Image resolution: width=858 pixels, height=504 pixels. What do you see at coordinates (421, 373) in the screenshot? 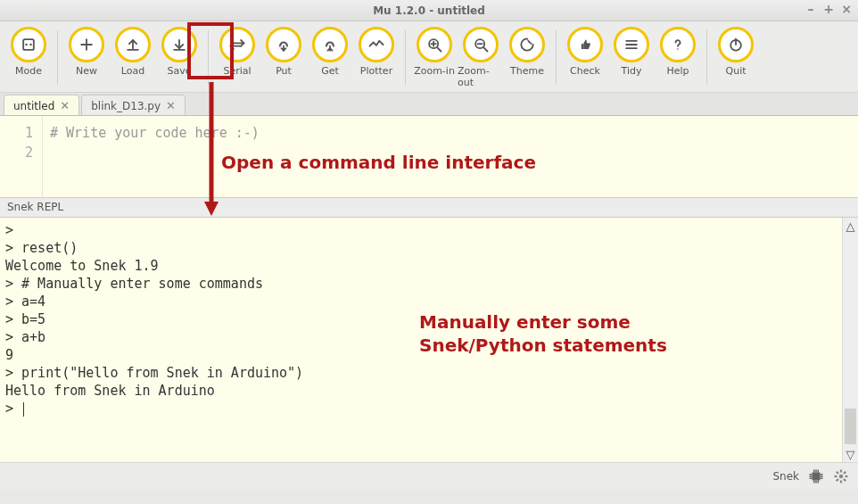
I see `repl-line: > print("Hello from Snek in Arduino")` at bounding box center [421, 373].